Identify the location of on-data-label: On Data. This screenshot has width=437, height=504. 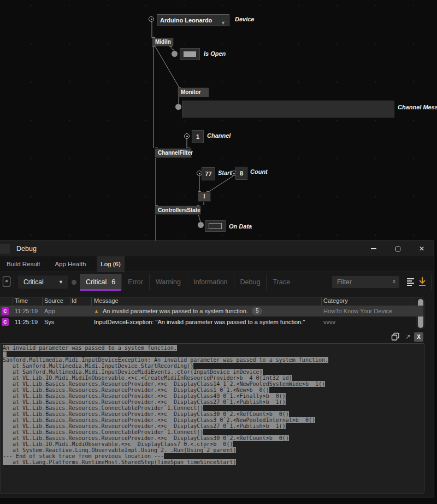
(240, 226).